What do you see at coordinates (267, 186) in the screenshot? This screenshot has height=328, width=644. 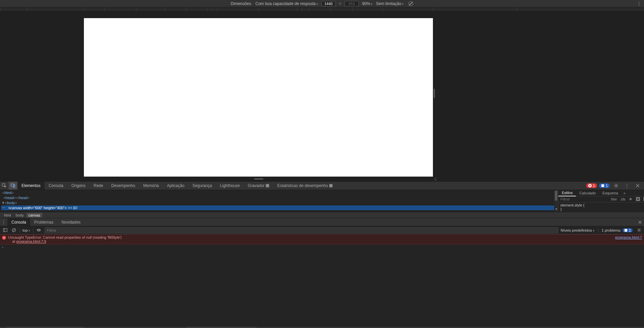 I see `preview-badge-icon` at bounding box center [267, 186].